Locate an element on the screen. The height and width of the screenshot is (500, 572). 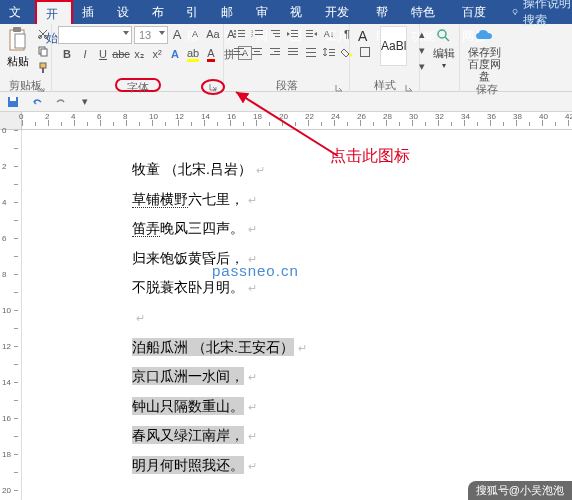
tab-mailings: 邮件 is located at coordinates (230, 12).